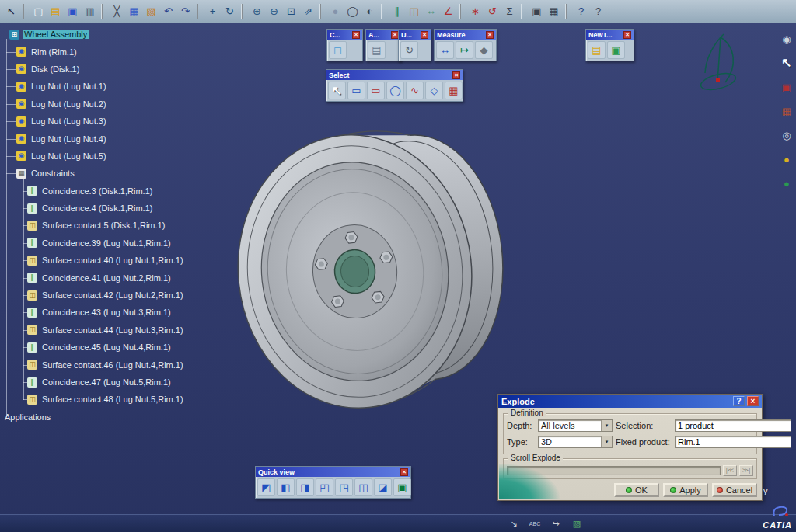 The width and height of the screenshot is (796, 532). I want to click on measure-between-icon: ↔, so click(445, 50).